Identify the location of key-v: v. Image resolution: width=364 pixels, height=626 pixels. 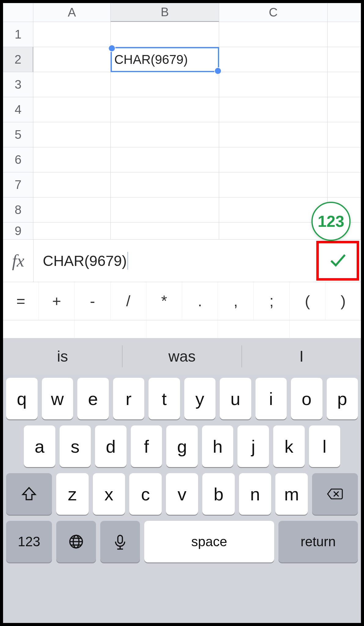
(182, 494).